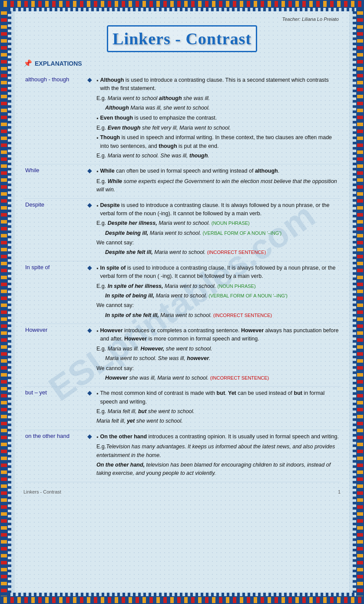  Describe the element at coordinates (218, 451) in the screenshot. I see `example-text: E.g.Television has many advantages. It k…` at that location.